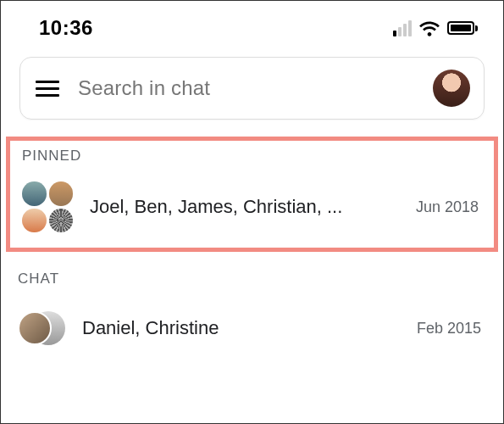 Image resolution: width=504 pixels, height=424 pixels. What do you see at coordinates (252, 159) in the screenshot?
I see `section-header-pinned: PINNED` at bounding box center [252, 159].